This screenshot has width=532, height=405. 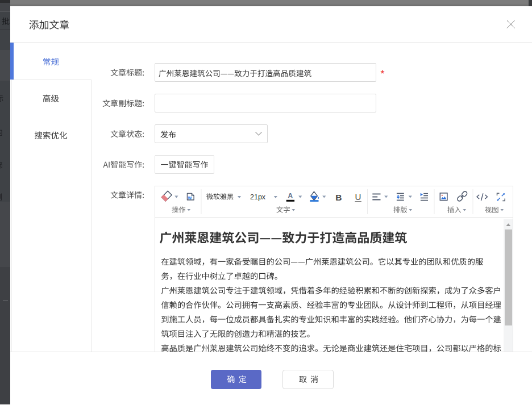 I want to click on svg-text: w, so click(x=190, y=198).